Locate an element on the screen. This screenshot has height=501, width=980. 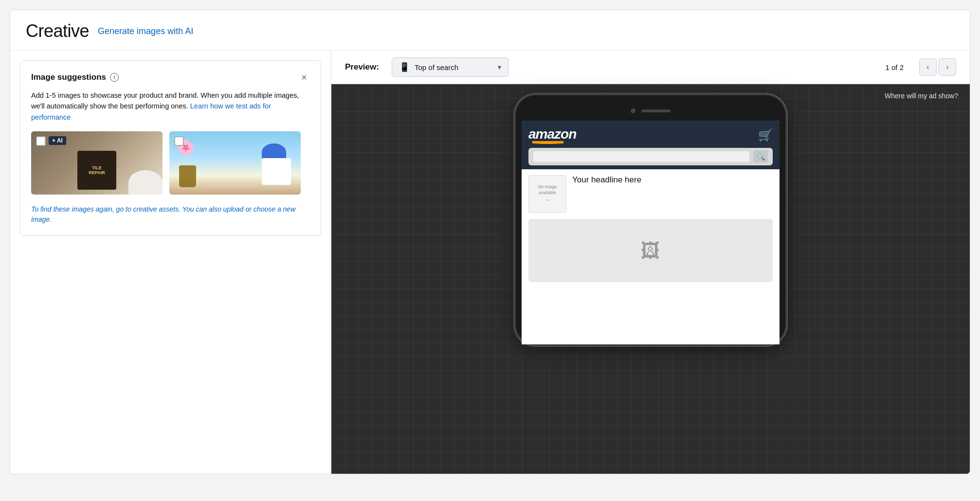
headline-text: Your headline here is located at coordinates (607, 174).